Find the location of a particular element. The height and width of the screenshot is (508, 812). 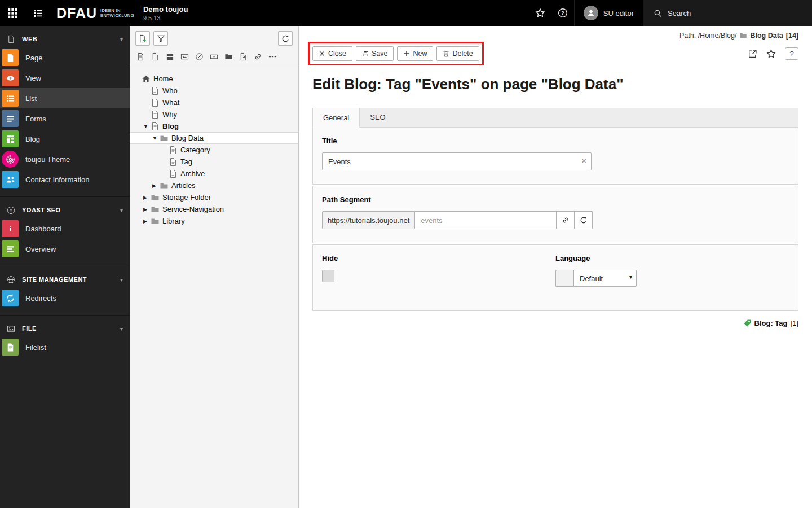

tab-general: General is located at coordinates (336, 117).